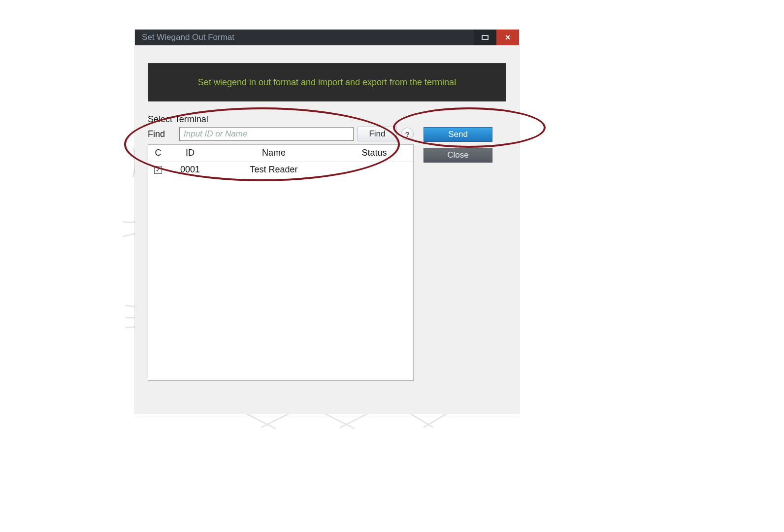 This screenshot has width=784, height=532. What do you see at coordinates (274, 153) in the screenshot?
I see `col-name-header: Name` at bounding box center [274, 153].